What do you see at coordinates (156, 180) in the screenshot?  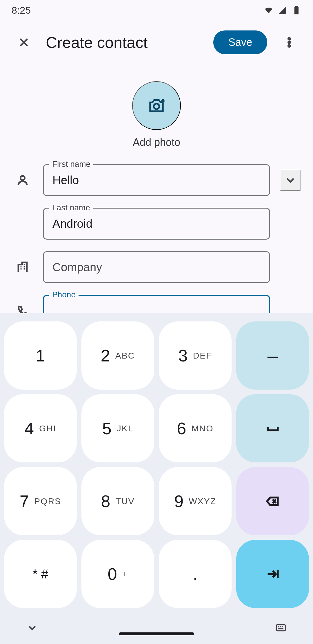 I see `first-name-row: First name` at bounding box center [156, 180].